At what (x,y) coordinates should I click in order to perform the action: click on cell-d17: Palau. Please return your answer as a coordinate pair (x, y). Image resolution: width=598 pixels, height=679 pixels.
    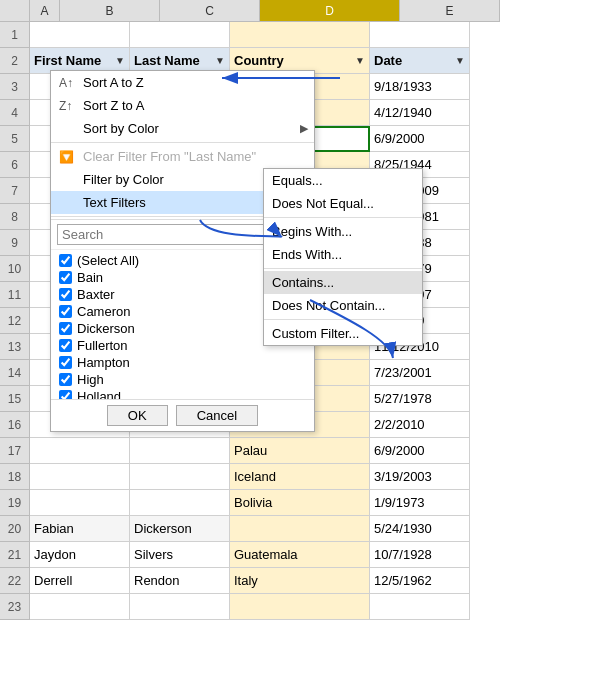
    Looking at the image, I should click on (300, 451).